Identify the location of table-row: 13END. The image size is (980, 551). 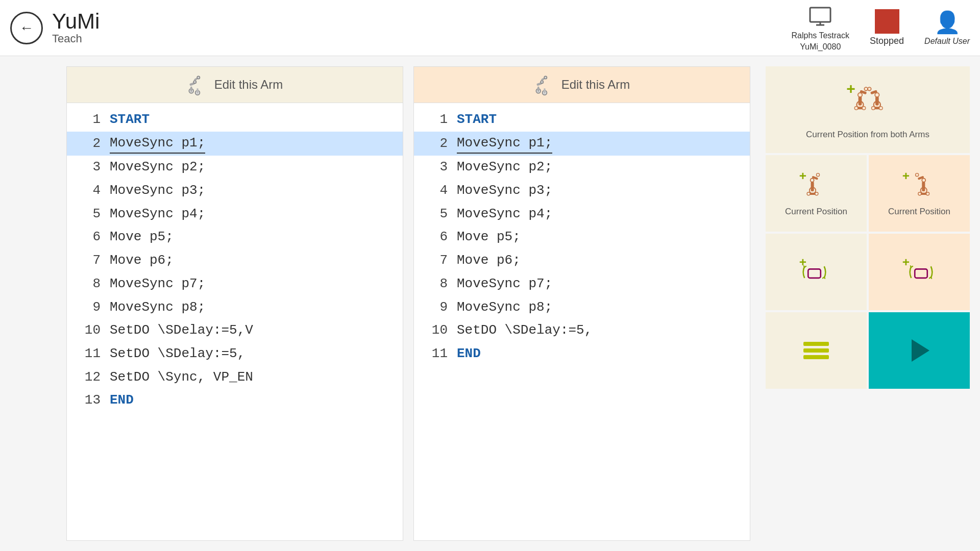
(235, 400).